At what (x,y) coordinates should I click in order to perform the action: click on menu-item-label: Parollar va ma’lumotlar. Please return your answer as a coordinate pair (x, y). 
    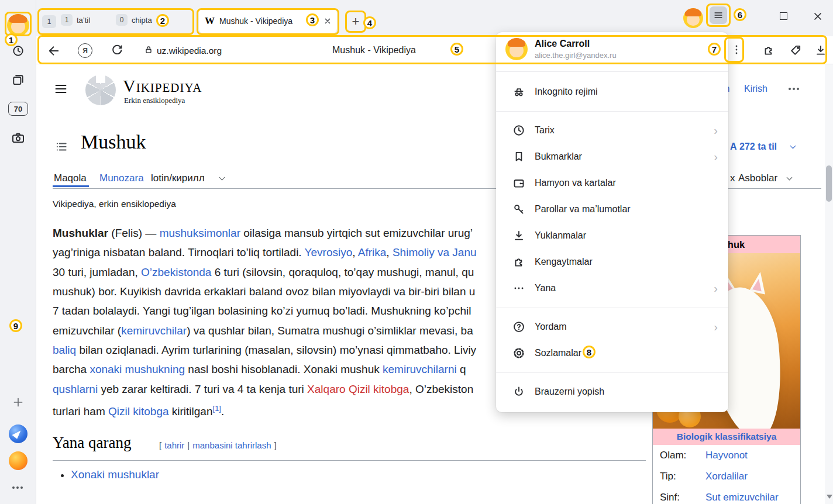
    Looking at the image, I should click on (626, 209).